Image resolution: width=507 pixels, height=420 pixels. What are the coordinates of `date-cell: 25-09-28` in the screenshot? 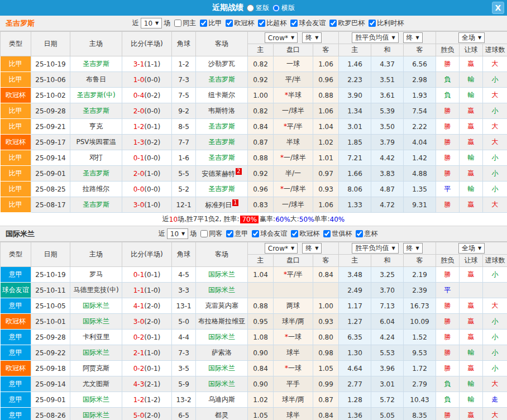 It's located at (51, 111).